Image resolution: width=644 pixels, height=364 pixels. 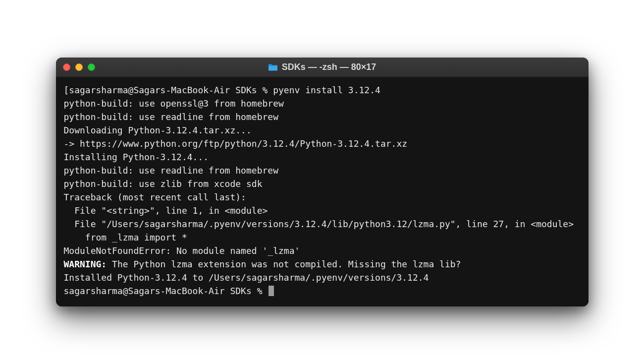 What do you see at coordinates (322, 237) in the screenshot?
I see `terminal-line: from _lzma import *` at bounding box center [322, 237].